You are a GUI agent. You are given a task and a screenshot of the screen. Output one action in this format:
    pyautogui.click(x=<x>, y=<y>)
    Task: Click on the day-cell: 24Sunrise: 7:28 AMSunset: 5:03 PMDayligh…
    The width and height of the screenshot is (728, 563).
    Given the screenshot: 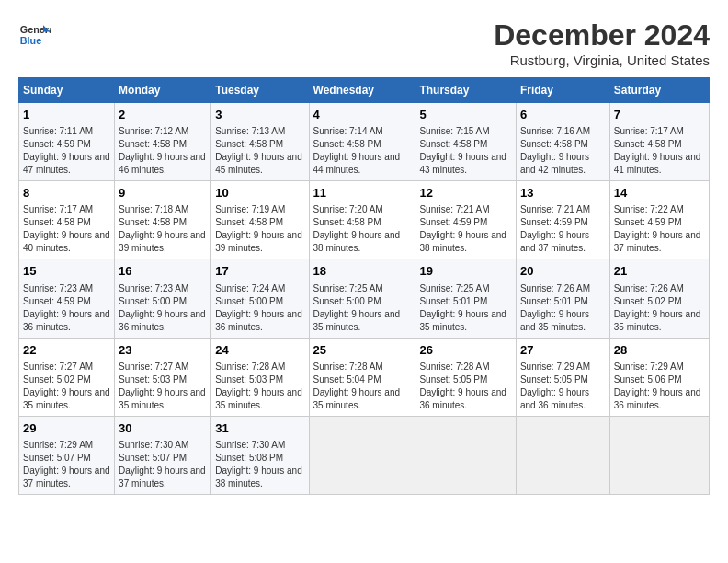 What is the action you would take?
    pyautogui.click(x=260, y=377)
    